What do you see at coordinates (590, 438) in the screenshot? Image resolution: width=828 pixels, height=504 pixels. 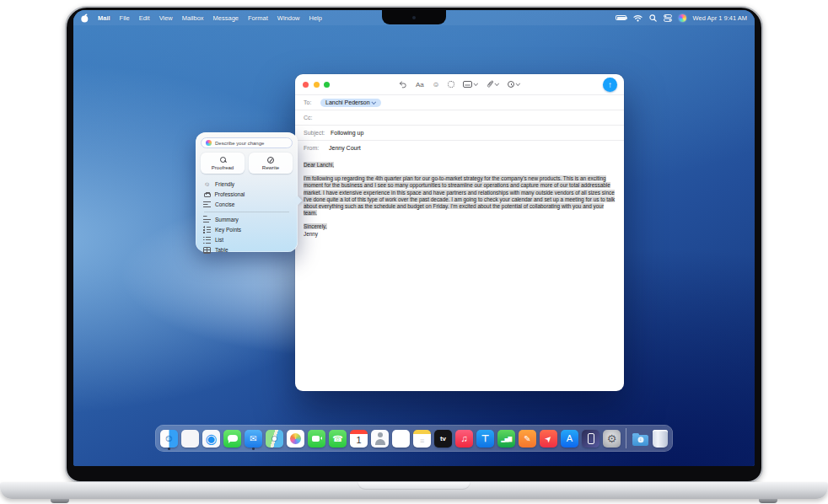 I see `dock-iphone-mirroring-icon` at bounding box center [590, 438].